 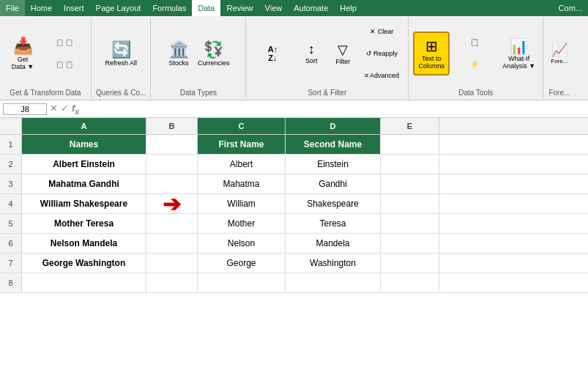 What do you see at coordinates (272, 53) in the screenshot?
I see `sort-az-za: A↑Z↓` at bounding box center [272, 53].